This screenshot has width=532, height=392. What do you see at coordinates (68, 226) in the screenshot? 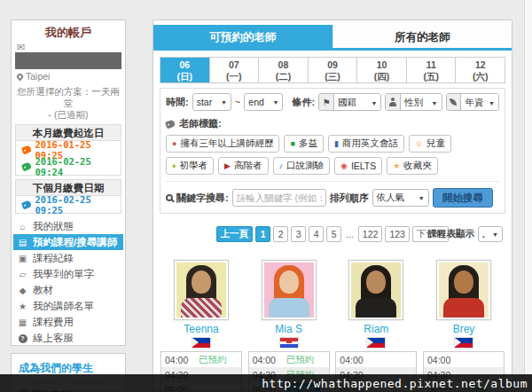
I see `sidebar-item: ⌂我的狀態` at bounding box center [68, 226].